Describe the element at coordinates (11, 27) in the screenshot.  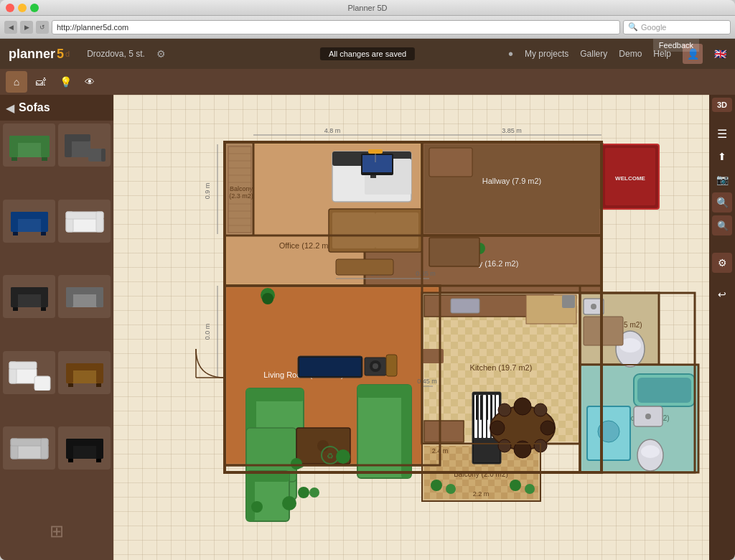
I see `nav-back-btn: ◀` at that location.